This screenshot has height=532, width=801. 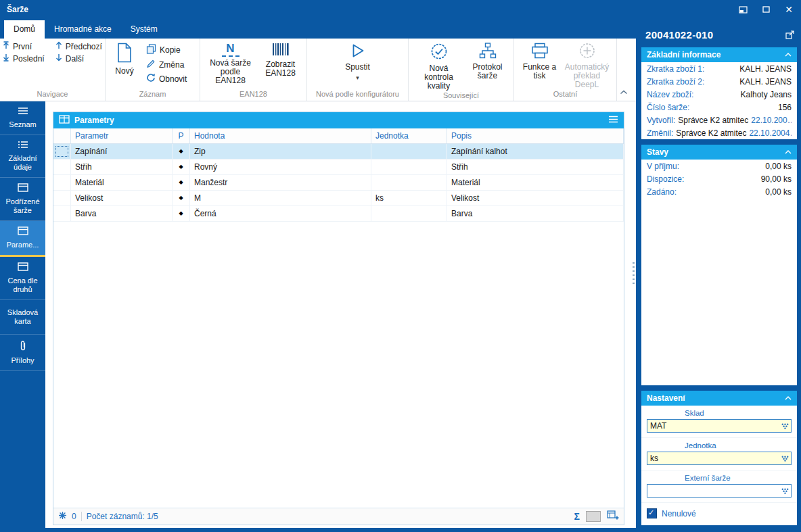 I want to click on nenulove-checkbox, so click(x=652, y=514).